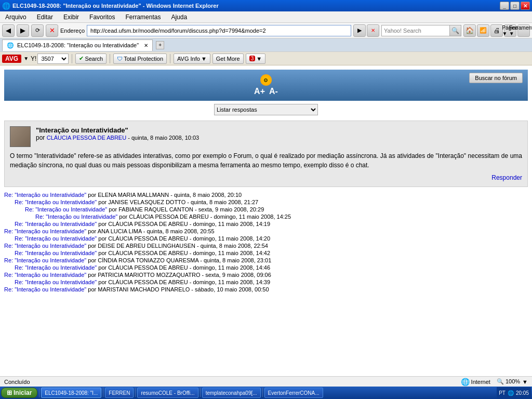  Describe the element at coordinates (19, 393) in the screenshot. I see `start-button: ⊞ Iniciar` at that location.